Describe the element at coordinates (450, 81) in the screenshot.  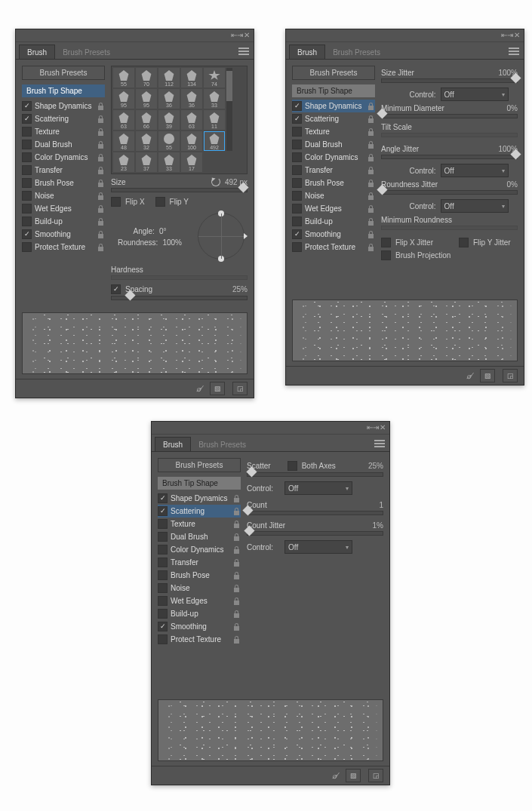
I see `size-jitter-slider` at that location.